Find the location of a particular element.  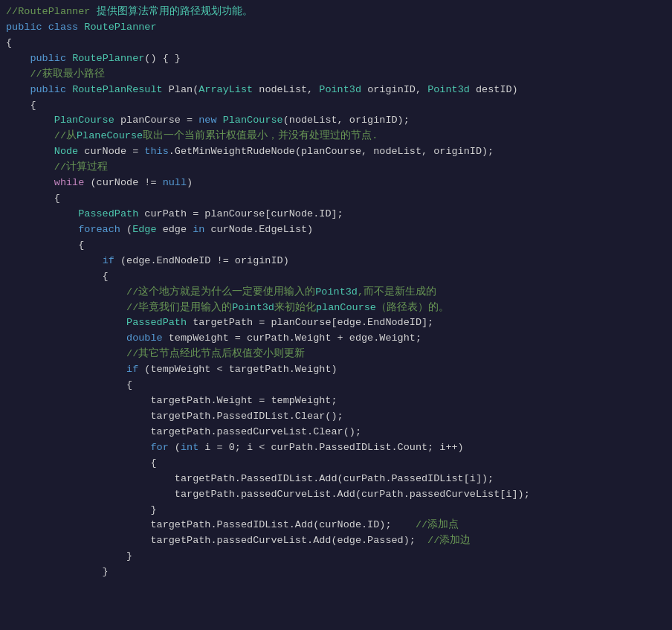

line-2: public class RoutePlanner is located at coordinates (336, 28).